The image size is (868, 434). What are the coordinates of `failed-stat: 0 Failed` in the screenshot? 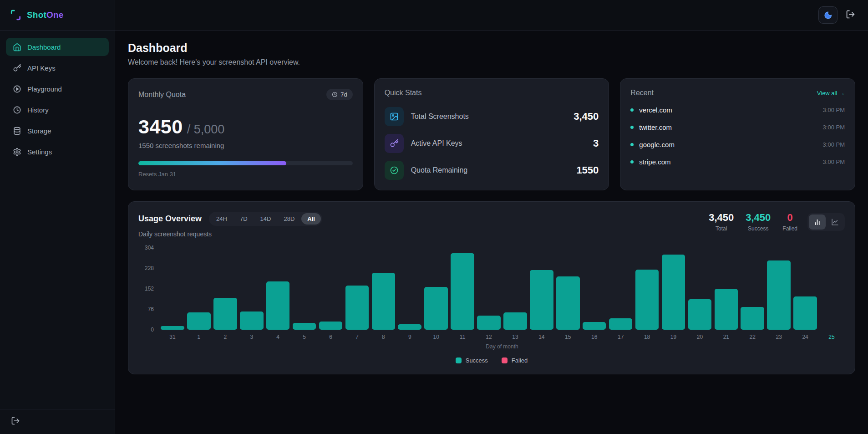 It's located at (790, 222).